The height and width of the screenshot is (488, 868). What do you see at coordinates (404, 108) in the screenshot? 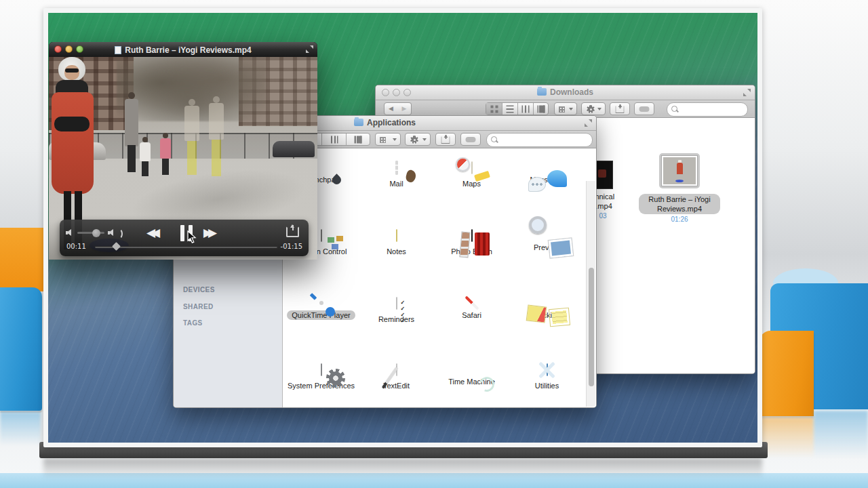
I see `forward-button: ▶` at bounding box center [404, 108].